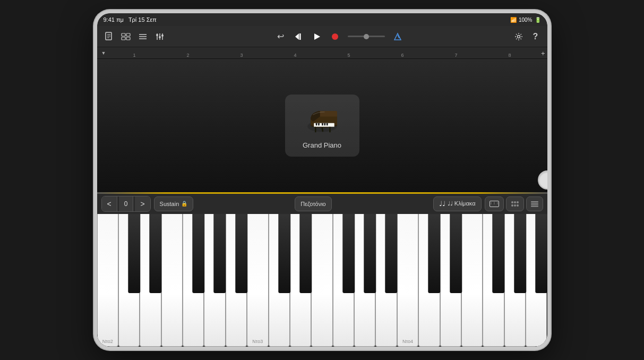  What do you see at coordinates (541, 254) in the screenshot?
I see `key-as4` at bounding box center [541, 254].